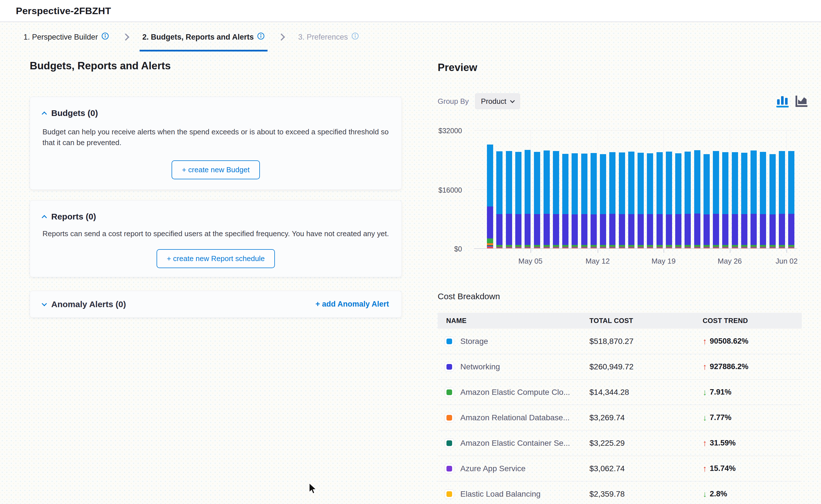 Image resolution: width=821 pixels, height=504 pixels. I want to click on tab-label: 3. Preferences, so click(323, 37).